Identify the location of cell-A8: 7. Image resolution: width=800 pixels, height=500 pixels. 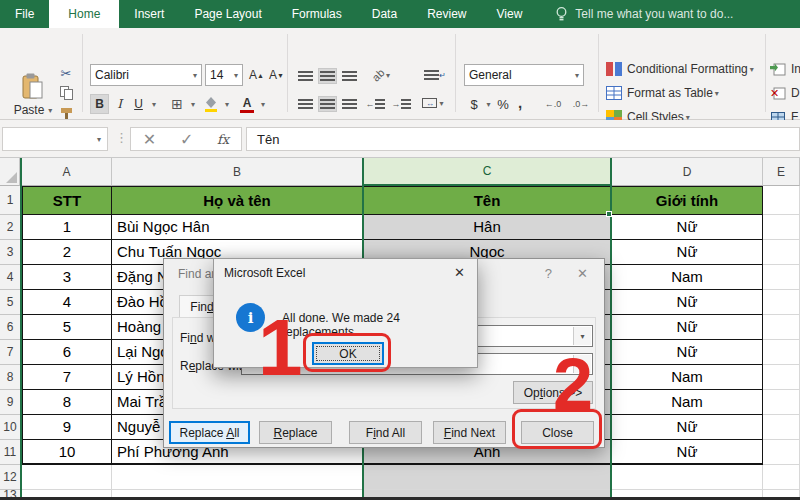
(67, 378).